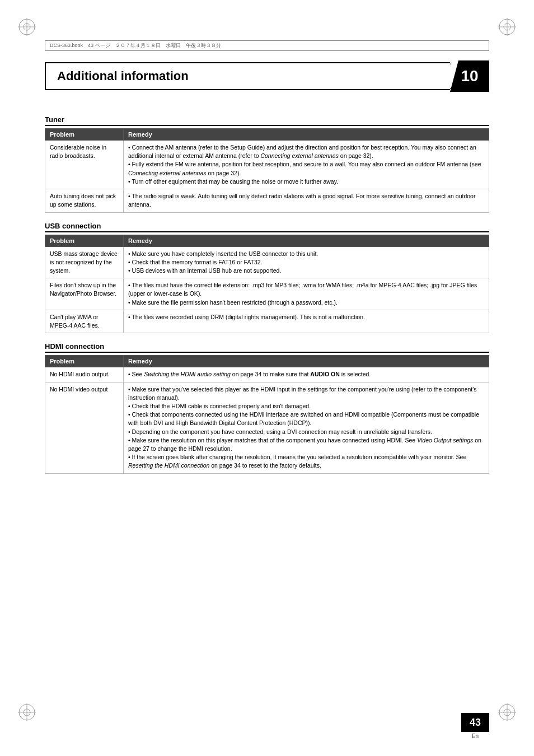 This screenshot has height=756, width=534. Describe the element at coordinates (85, 428) in the screenshot. I see `hdmi-problem-2: No HDMI video output` at that location.